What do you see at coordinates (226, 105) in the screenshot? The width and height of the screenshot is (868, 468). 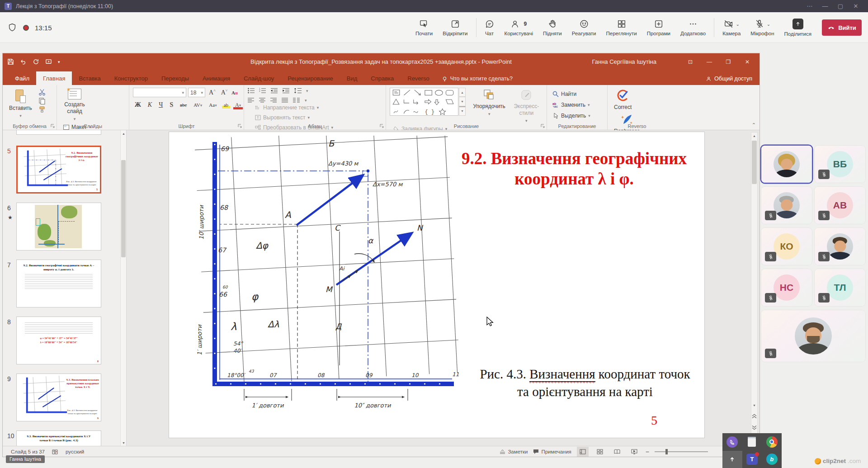 I see `highlight-button: ab` at bounding box center [226, 105].